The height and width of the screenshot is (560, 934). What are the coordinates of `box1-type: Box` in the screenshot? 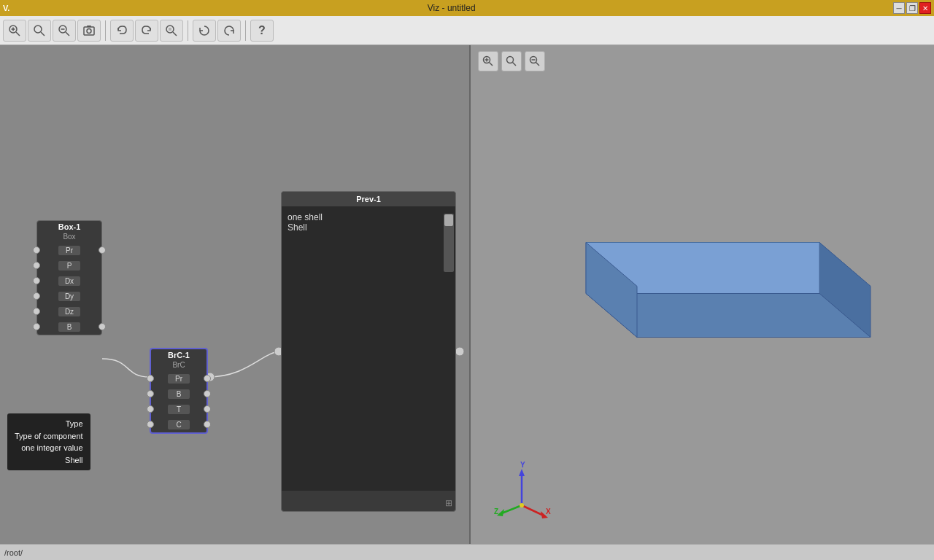 It's located at (69, 238).